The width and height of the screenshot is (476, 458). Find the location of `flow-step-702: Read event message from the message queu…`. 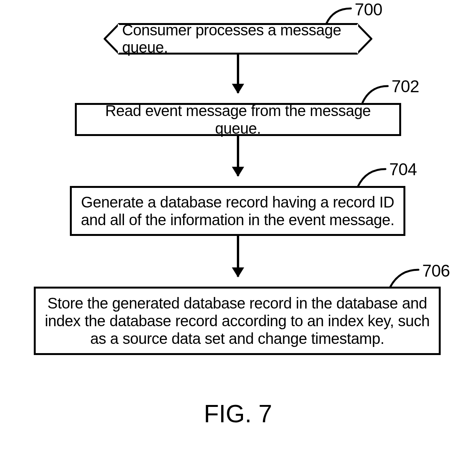

flow-step-702: Read event message from the message queu… is located at coordinates (238, 119).